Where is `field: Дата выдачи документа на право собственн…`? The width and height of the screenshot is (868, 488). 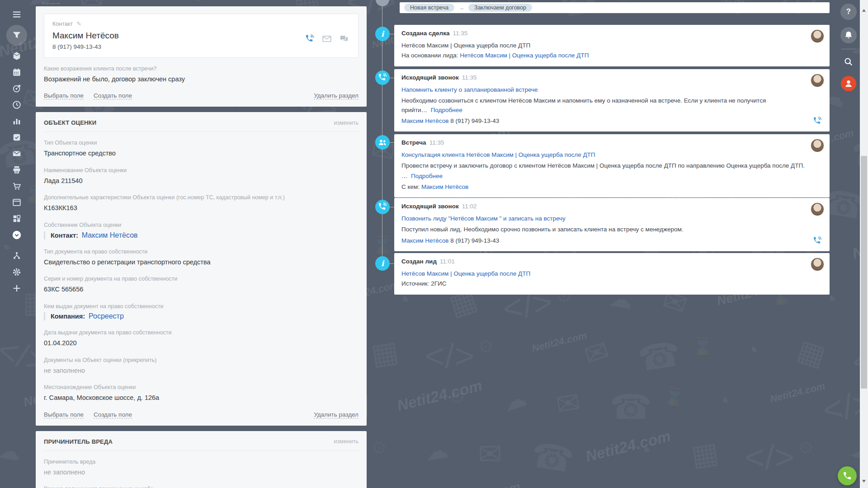
field: Дата выдачи документа на право собственн… is located at coordinates (201, 338).